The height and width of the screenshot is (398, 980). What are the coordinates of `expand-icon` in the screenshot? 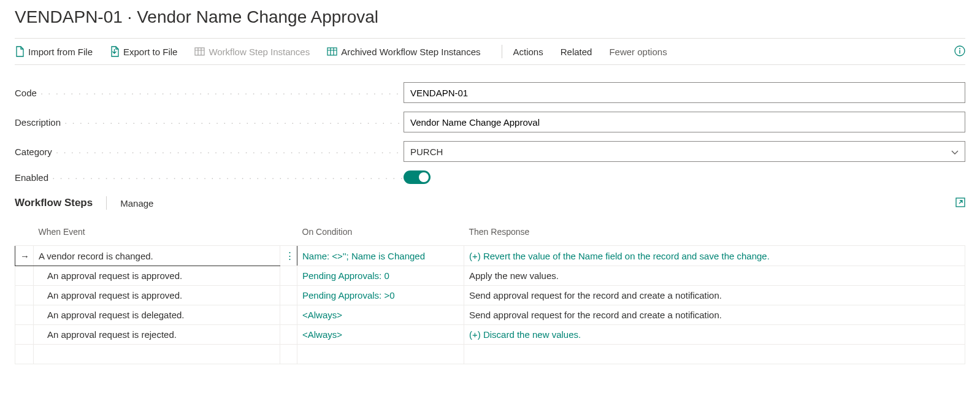 It's located at (960, 204).